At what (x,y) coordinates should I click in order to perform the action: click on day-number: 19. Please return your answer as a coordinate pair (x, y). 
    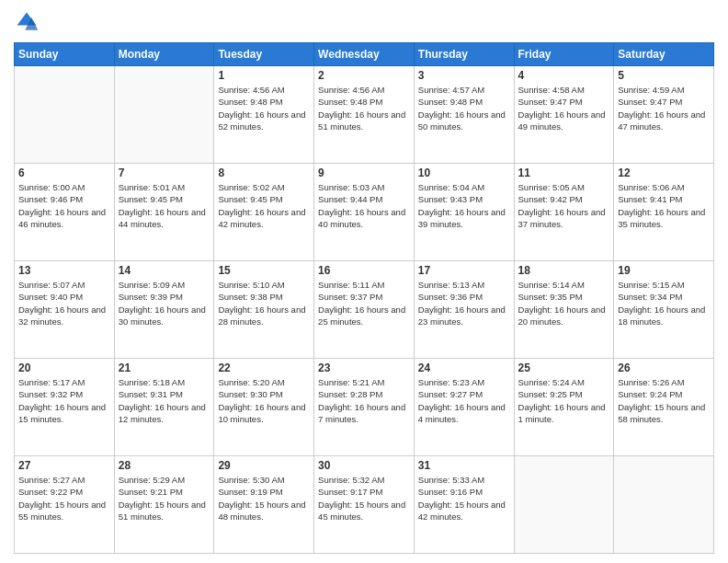
    Looking at the image, I should click on (664, 270).